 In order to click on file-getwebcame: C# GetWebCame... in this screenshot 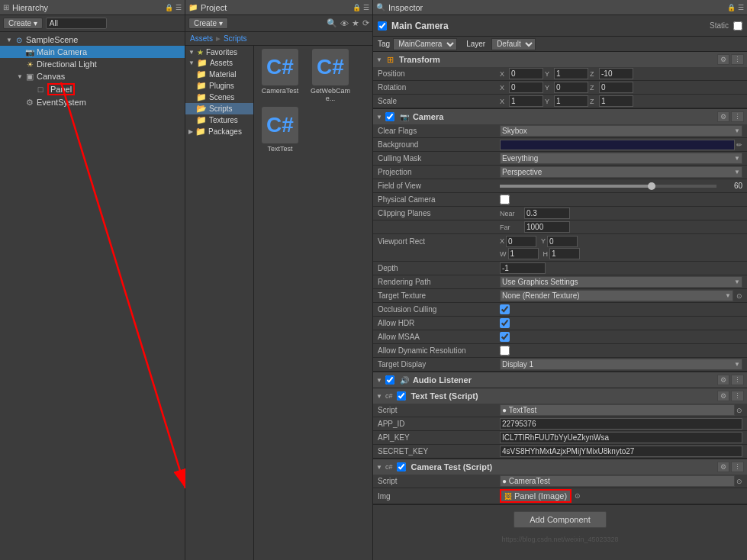, I will do `click(330, 76)`.